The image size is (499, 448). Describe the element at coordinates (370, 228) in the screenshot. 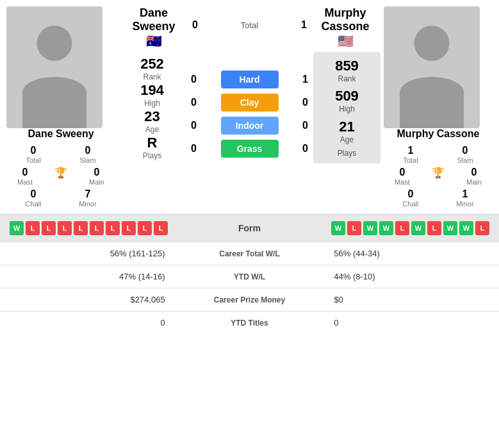

I see `right-form-badge-2: W` at that location.